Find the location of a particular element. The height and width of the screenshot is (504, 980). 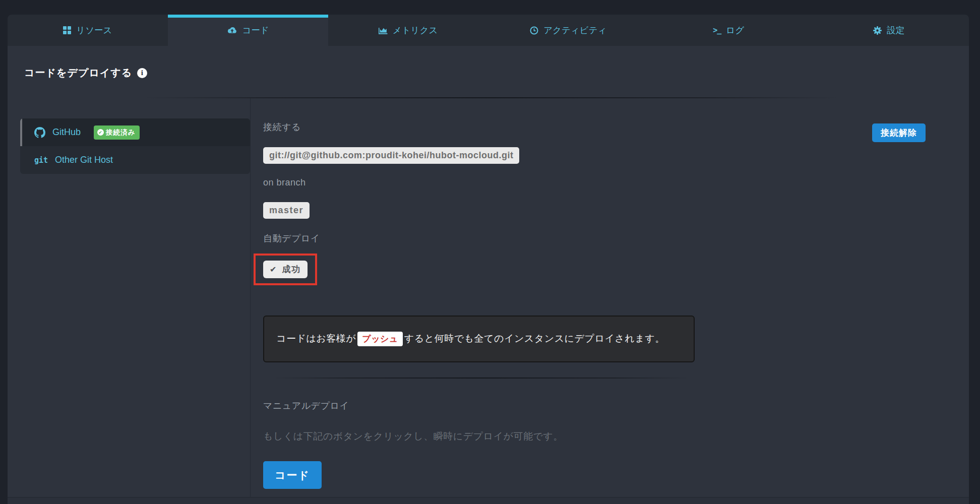

tab-label: 設定 is located at coordinates (895, 30).